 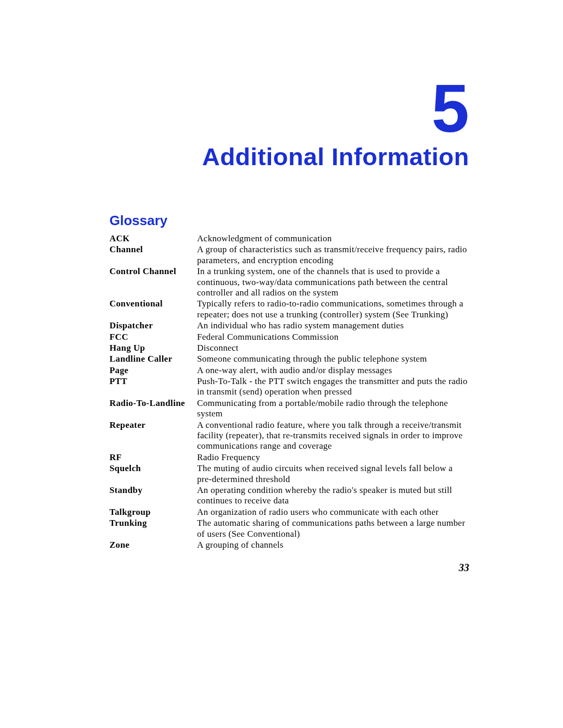 I want to click on glossary-definition: An organization of radio users who commu…, so click(x=333, y=512).